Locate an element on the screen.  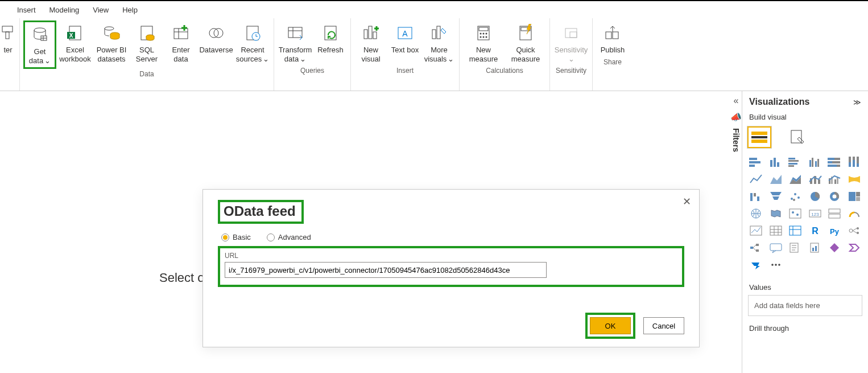
filters-pane-collapsed: « 📣 Filters is located at coordinates (736, 124).